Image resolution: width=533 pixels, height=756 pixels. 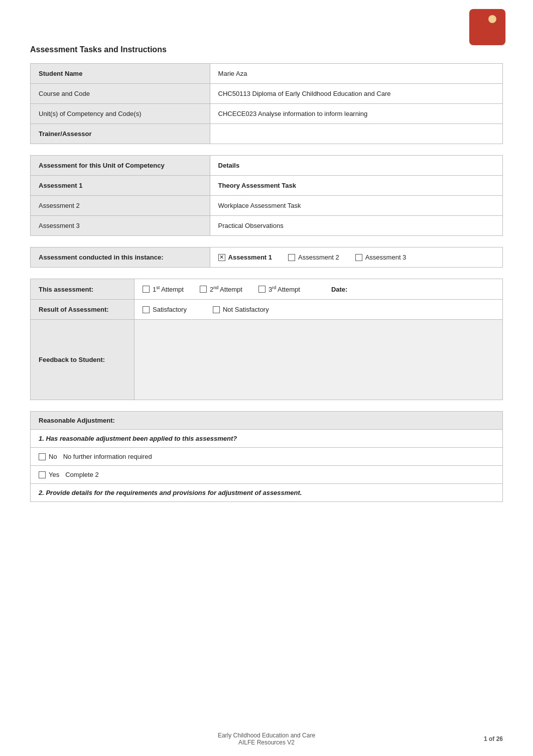 What do you see at coordinates (319, 310) in the screenshot?
I see `result-checks: SatisfactoryNot Satisfactory` at bounding box center [319, 310].